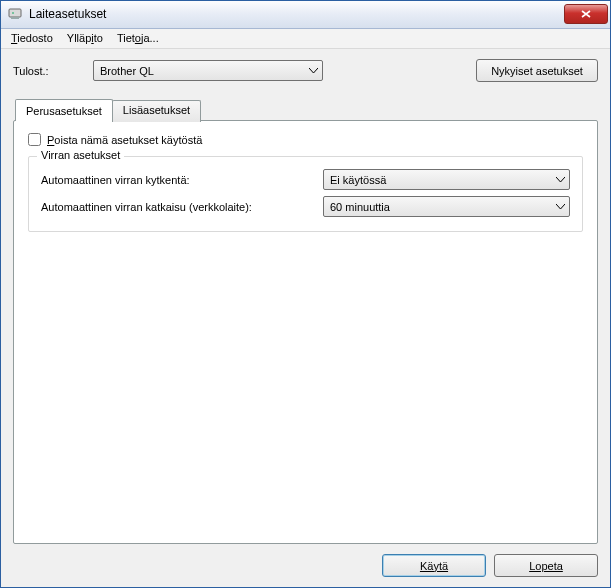  I want to click on menu-file: Tiedosto, so click(32, 38).